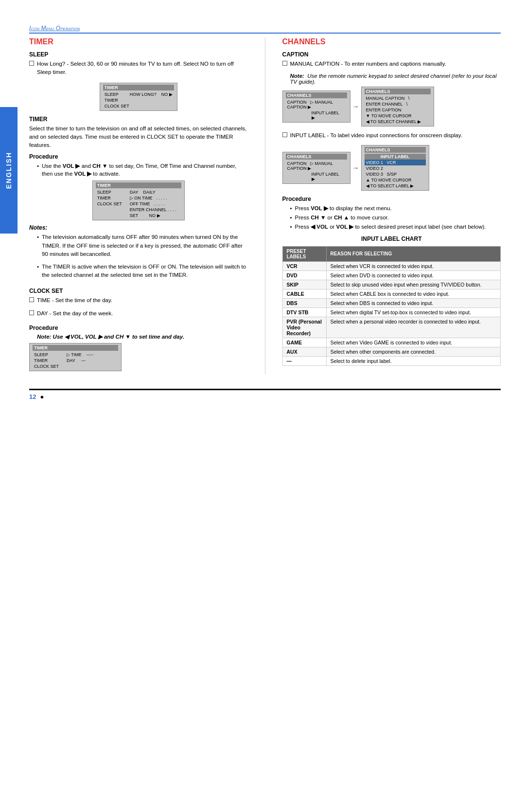 This screenshot has width=525, height=812. Describe the element at coordinates (9, 170) in the screenshot. I see `english-label: ENGLISH` at that location.